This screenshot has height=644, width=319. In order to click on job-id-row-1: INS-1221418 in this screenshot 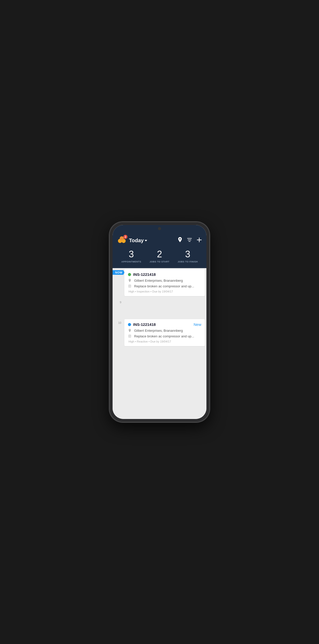, I will do `click(142, 275)`.